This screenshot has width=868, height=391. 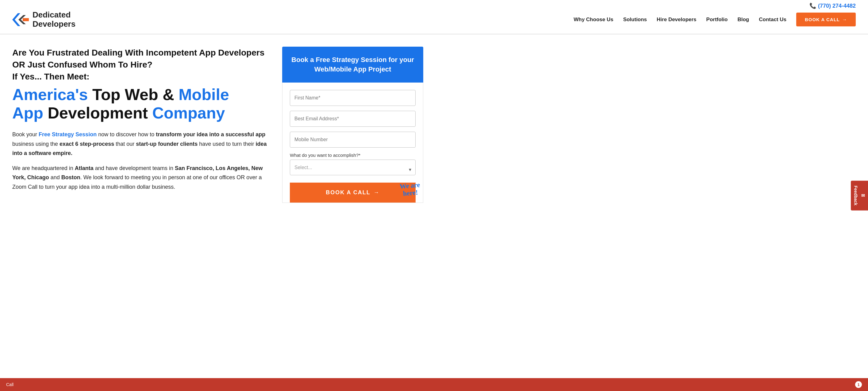 What do you see at coordinates (21, 20) in the screenshot?
I see `logo-icon` at bounding box center [21, 20].